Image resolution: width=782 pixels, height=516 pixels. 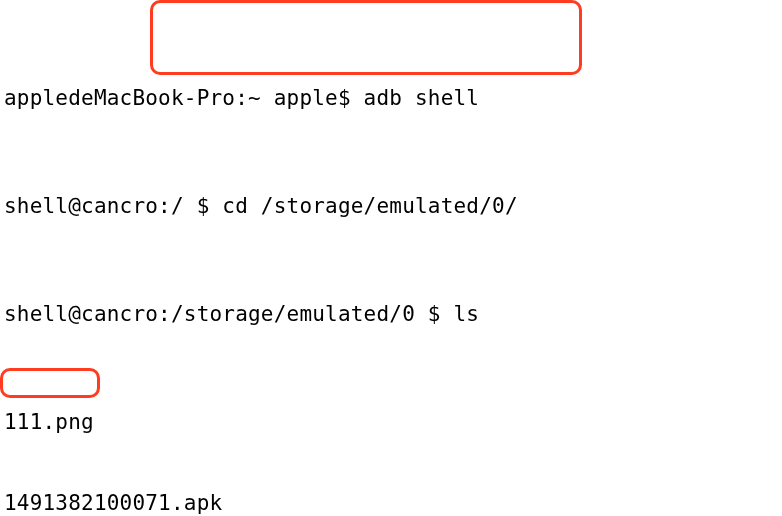 I want to click on command-3: ls, so click(x=467, y=314).